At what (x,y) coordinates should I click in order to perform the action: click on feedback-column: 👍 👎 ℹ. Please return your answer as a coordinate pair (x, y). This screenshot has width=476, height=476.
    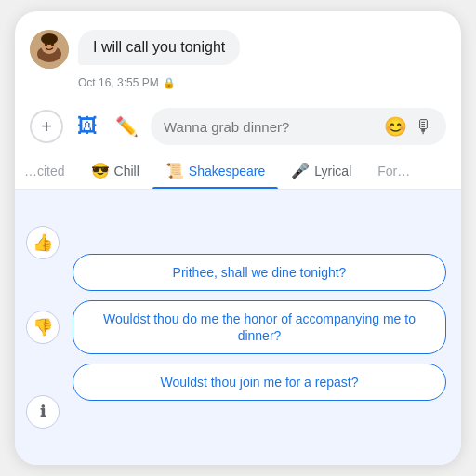
    Looking at the image, I should click on (43, 327).